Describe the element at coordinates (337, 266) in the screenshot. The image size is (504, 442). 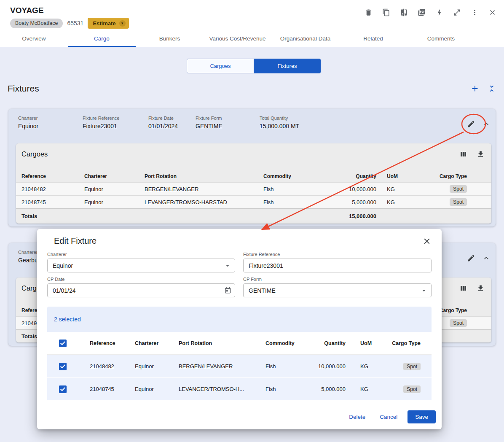
I see `fixture-reference-input` at that location.